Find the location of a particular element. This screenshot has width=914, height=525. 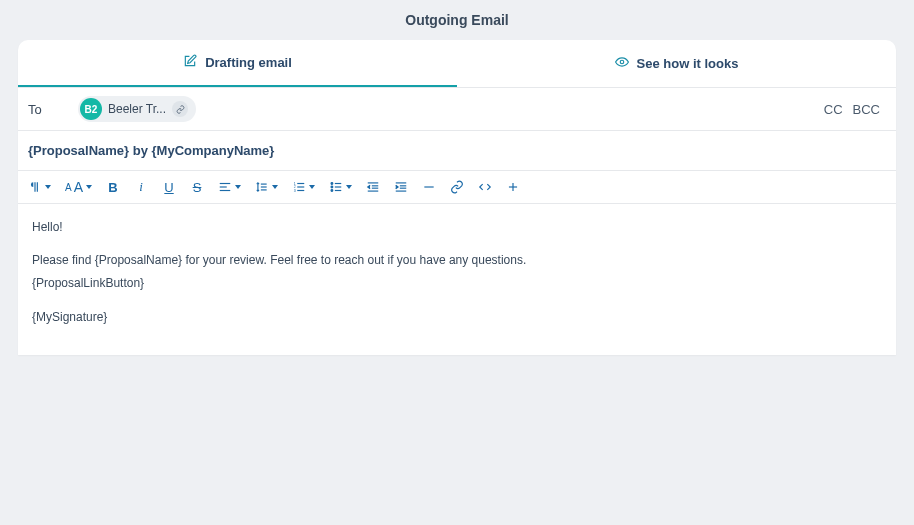

eye-icon is located at coordinates (622, 64).